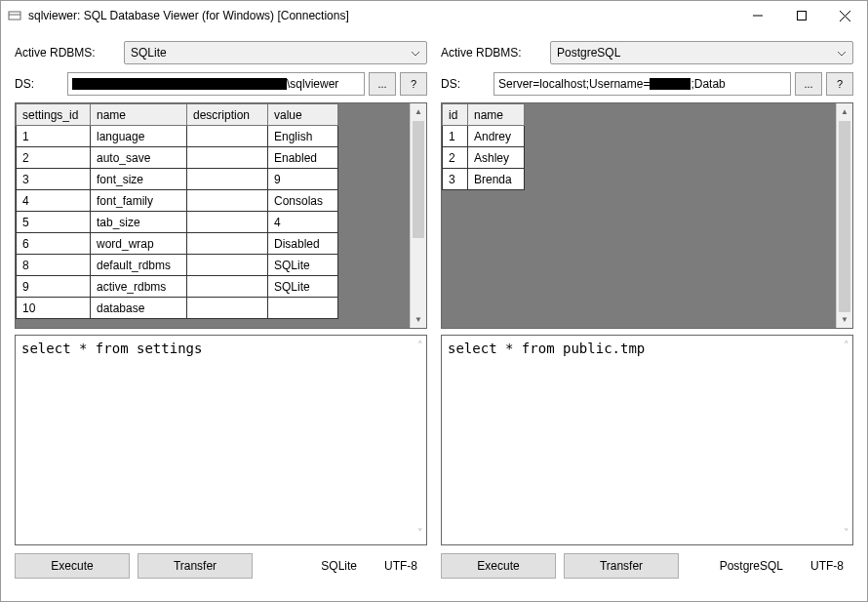 The image size is (868, 602). Describe the element at coordinates (484, 180) in the screenshot. I see `table-row: 3Brenda` at that location.